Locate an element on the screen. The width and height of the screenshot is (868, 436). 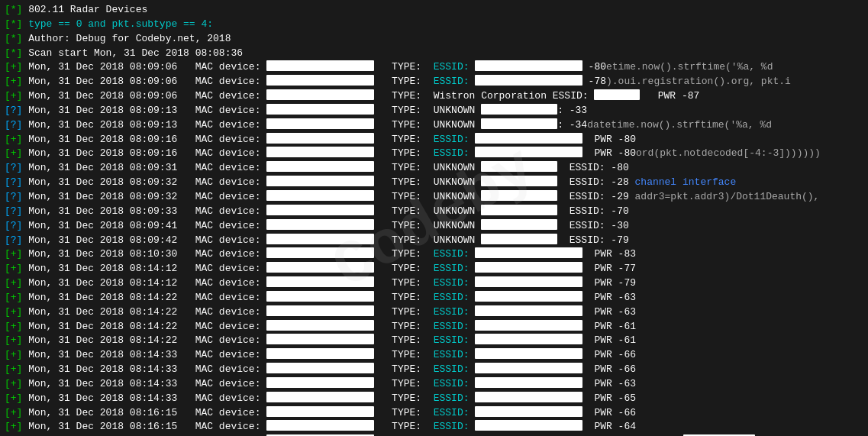
terminal-line: [?] Mon, 31 Dec 2018 08:09:33 MAC device… is located at coordinates (434, 212).